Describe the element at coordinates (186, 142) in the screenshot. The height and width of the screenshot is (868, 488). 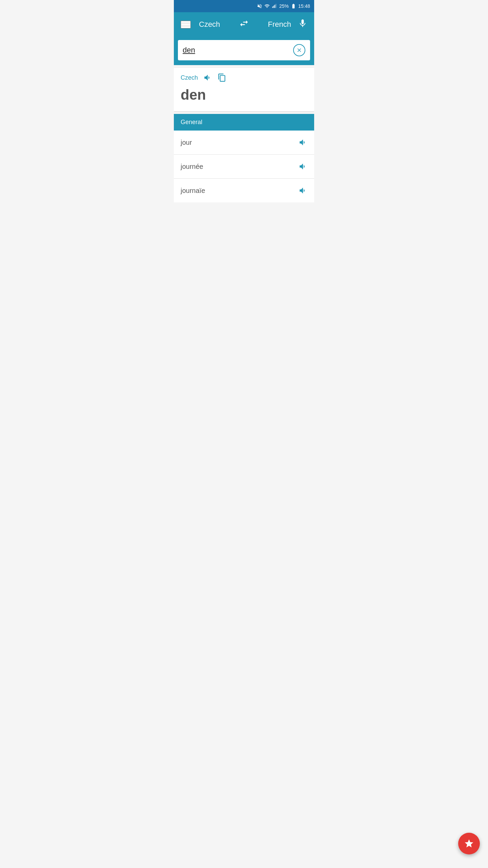
I see `translation-word: jour` at that location.